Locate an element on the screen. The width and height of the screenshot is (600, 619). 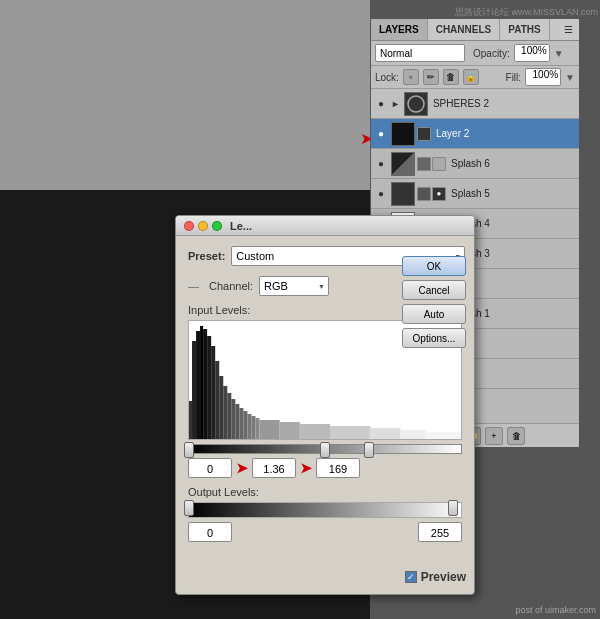
output-max-handle is located at coordinates (453, 508).